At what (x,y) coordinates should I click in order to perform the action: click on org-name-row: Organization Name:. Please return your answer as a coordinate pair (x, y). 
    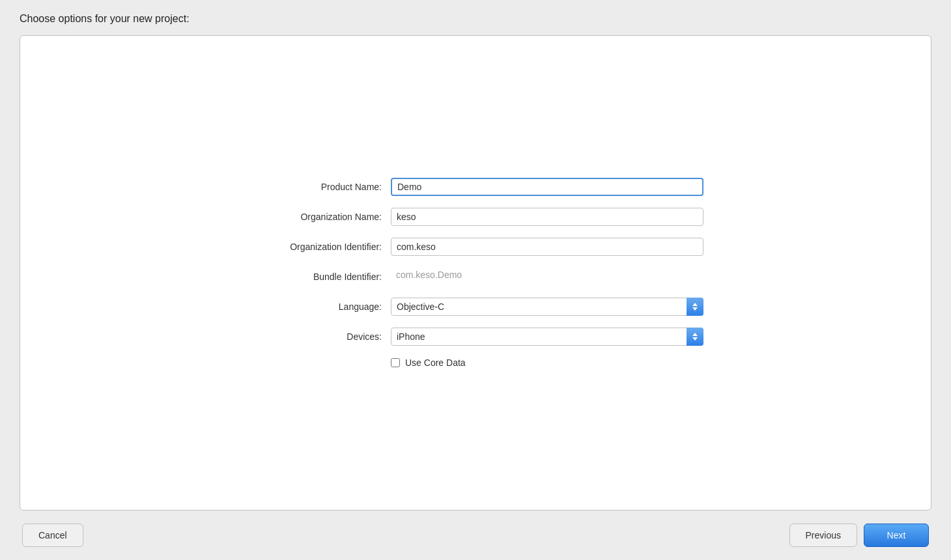
    Looking at the image, I should click on (476, 217).